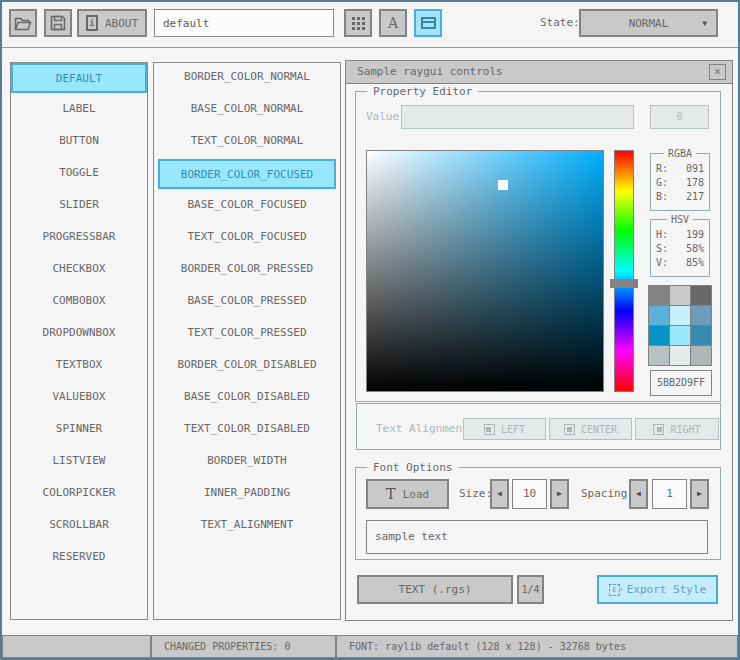 This screenshot has height=660, width=740. What do you see at coordinates (624, 271) in the screenshot?
I see `hue-slider` at bounding box center [624, 271].